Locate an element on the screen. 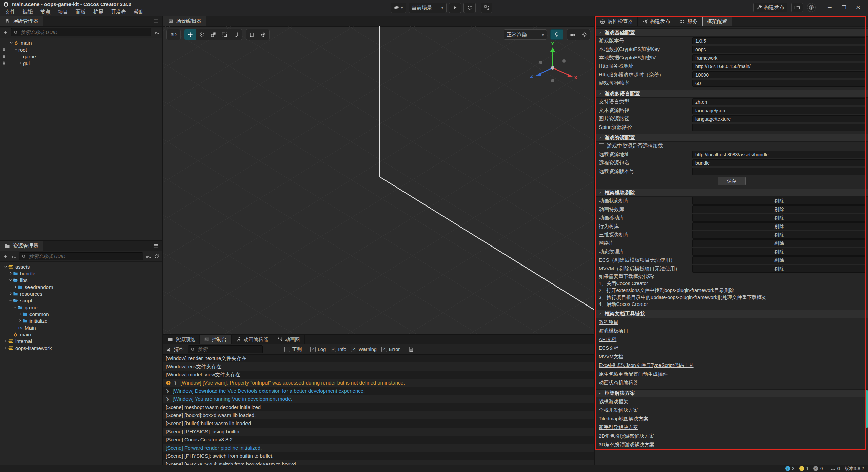 The height and width of the screenshot is (472, 868). sort-icon is located at coordinates (14, 256).